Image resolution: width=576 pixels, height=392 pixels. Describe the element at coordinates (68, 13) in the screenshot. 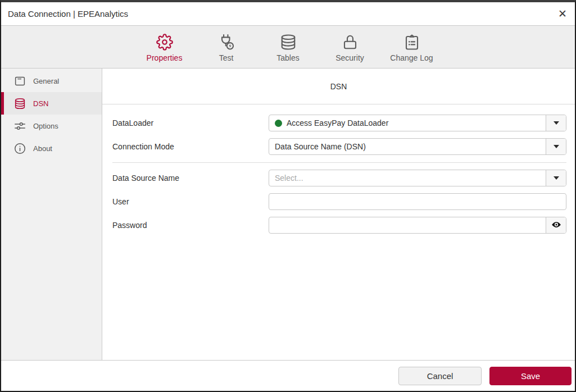

I see `dialog-title: Data Connection | EPEAnalytics` at that location.